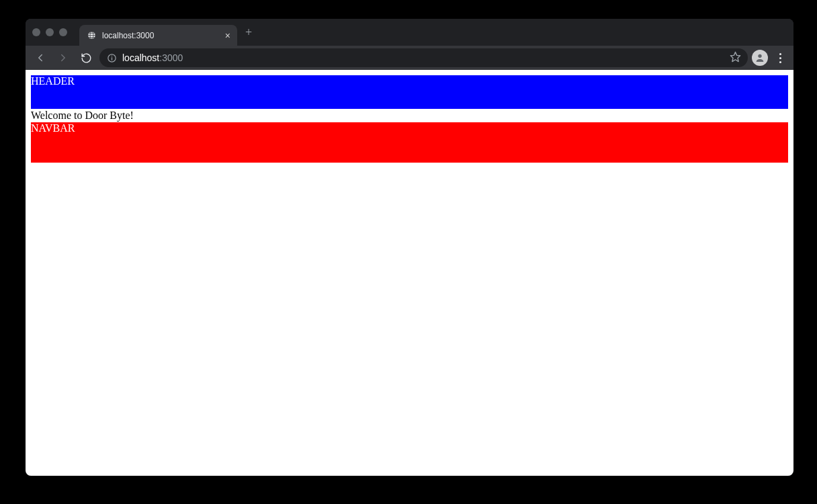  I want to click on close-icon: ×, so click(228, 36).